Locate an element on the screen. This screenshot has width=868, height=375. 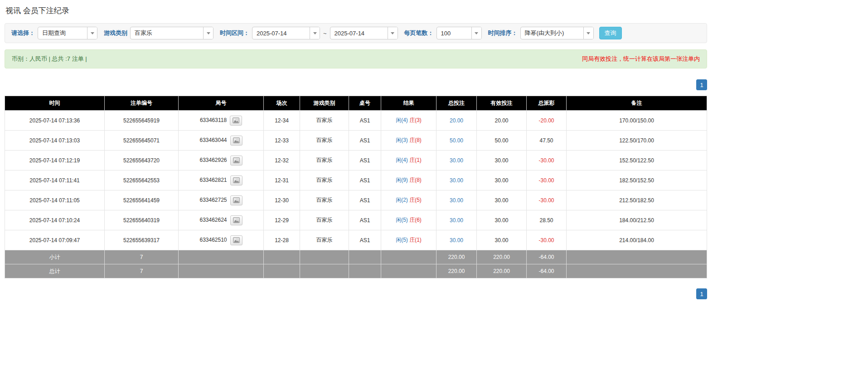
cell-valid-bet: 50.00 is located at coordinates (502, 141).